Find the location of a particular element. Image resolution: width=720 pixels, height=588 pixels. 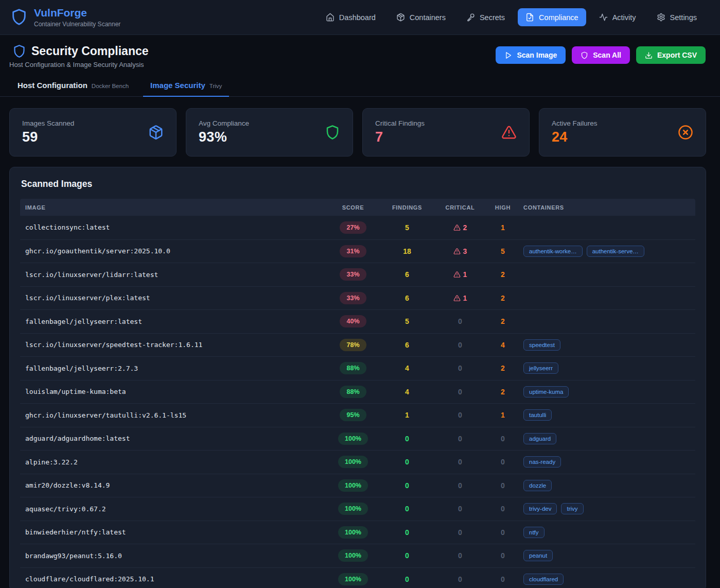

table-row: cloudflare/cloudflared:2025.10.1100%000c… is located at coordinates (358, 578).